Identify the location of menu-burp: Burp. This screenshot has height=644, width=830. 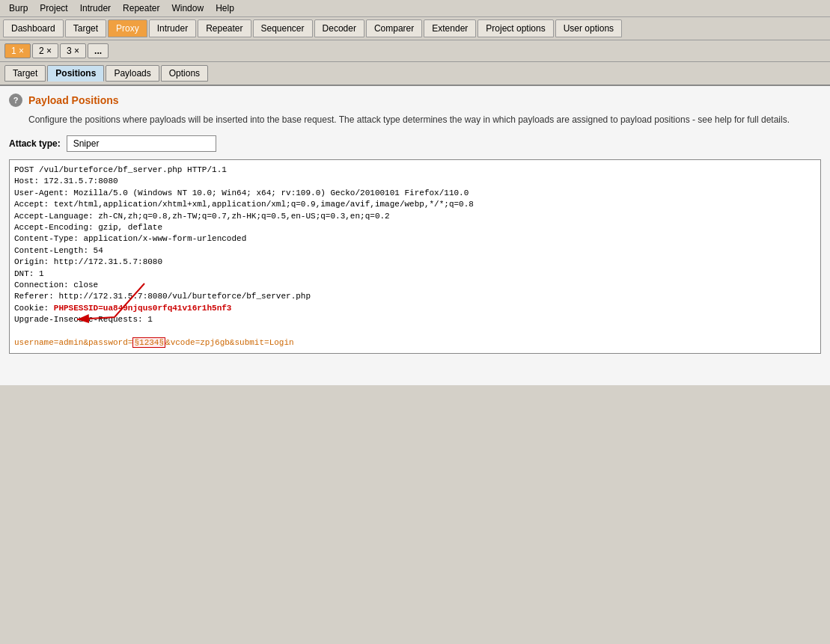
(18, 8).